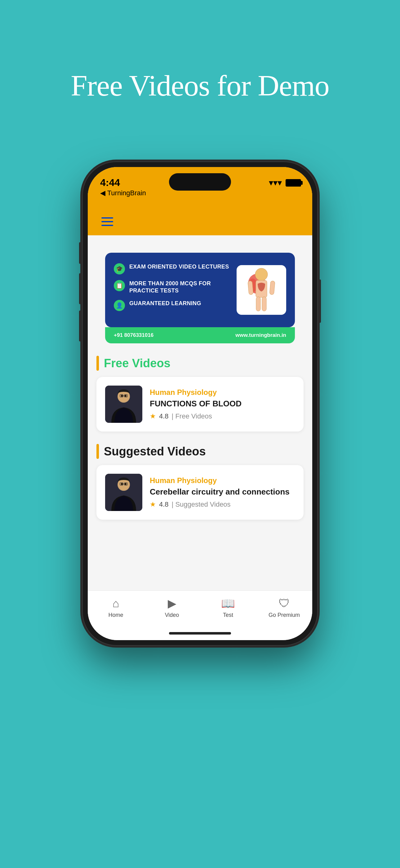 The width and height of the screenshot is (400, 868). I want to click on premium-icon: 🛡, so click(284, 603).